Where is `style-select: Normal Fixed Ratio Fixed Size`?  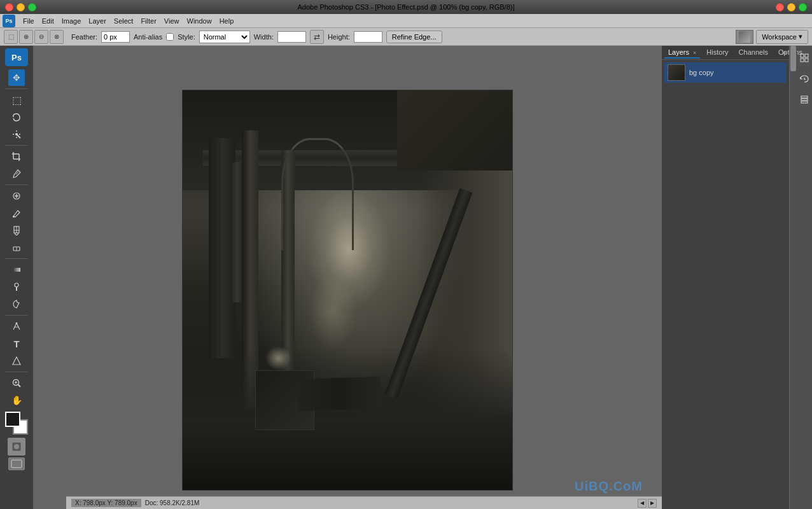
style-select: Normal Fixed Ratio Fixed Size is located at coordinates (225, 37).